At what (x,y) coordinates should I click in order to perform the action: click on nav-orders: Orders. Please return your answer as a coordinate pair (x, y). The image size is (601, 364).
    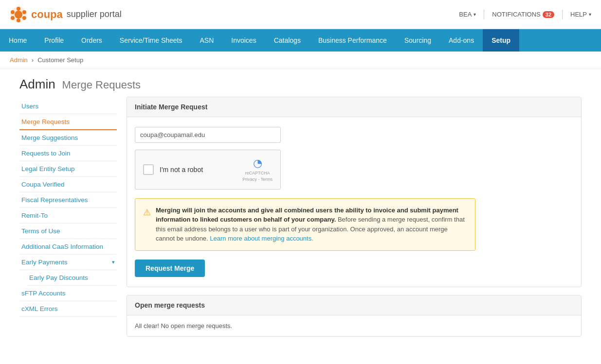
    Looking at the image, I should click on (91, 40).